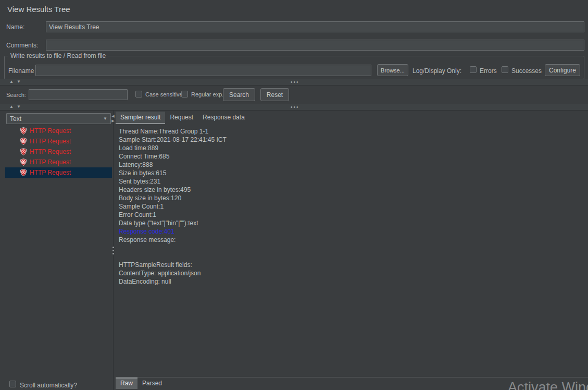 This screenshot has height=390, width=588. Describe the element at coordinates (58, 119) in the screenshot. I see `tree-view-mode-select: Text ▼` at that location.